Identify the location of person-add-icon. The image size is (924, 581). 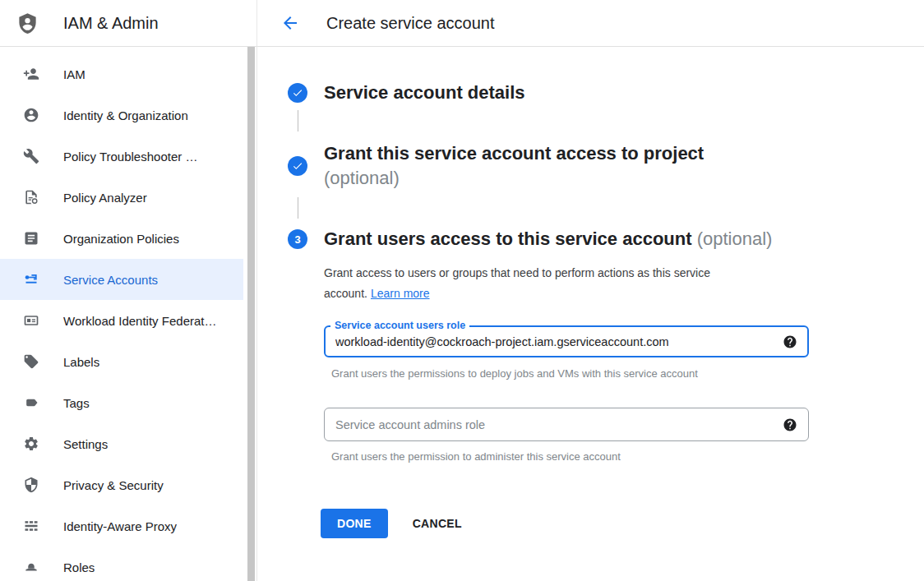
(31, 74).